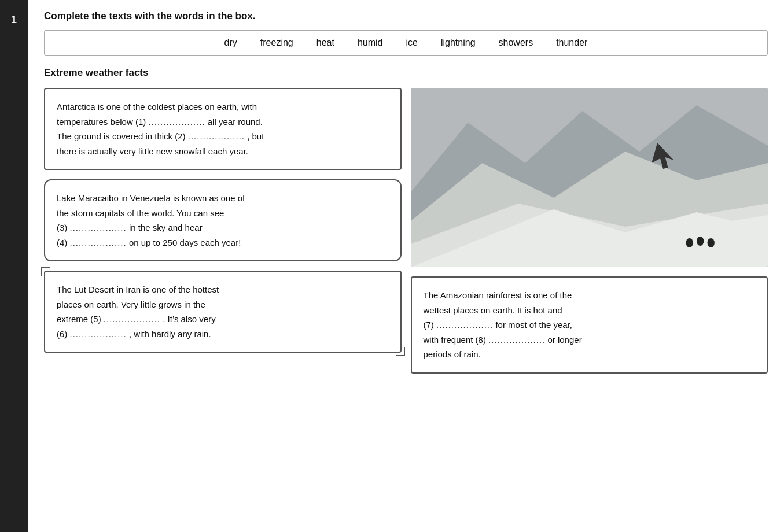 This screenshot has width=784, height=532. I want to click on lut-line1: The Lut Desert in Iran is one of the hot…, so click(138, 289).